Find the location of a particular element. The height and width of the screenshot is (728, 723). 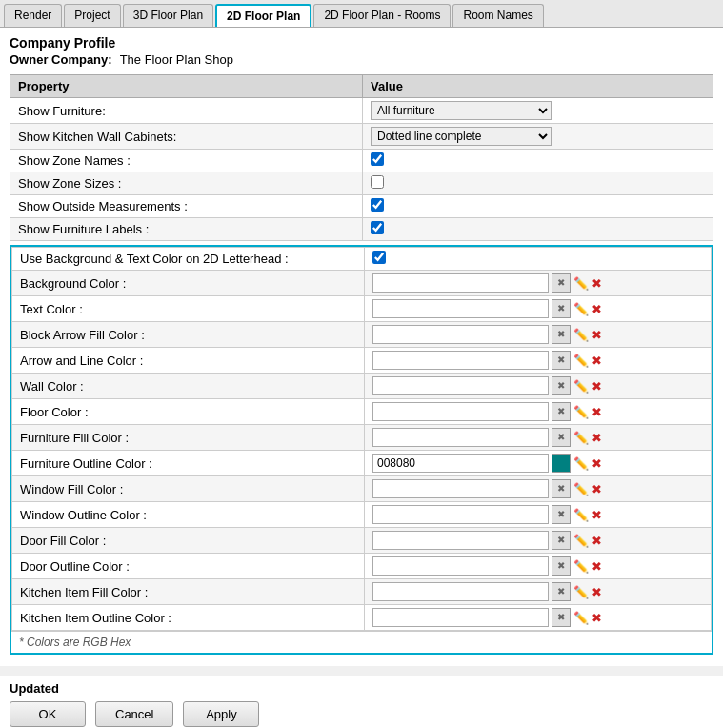

hl-checkbox is located at coordinates (379, 257).